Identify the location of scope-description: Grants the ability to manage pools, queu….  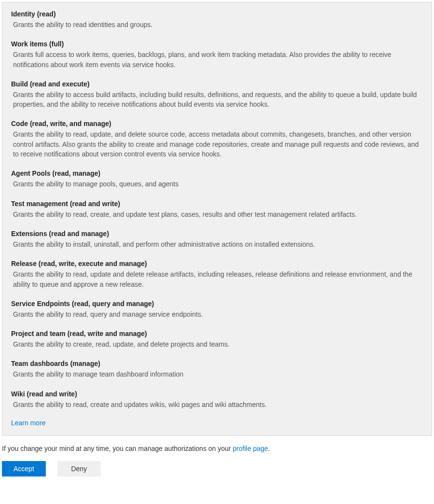
(217, 184).